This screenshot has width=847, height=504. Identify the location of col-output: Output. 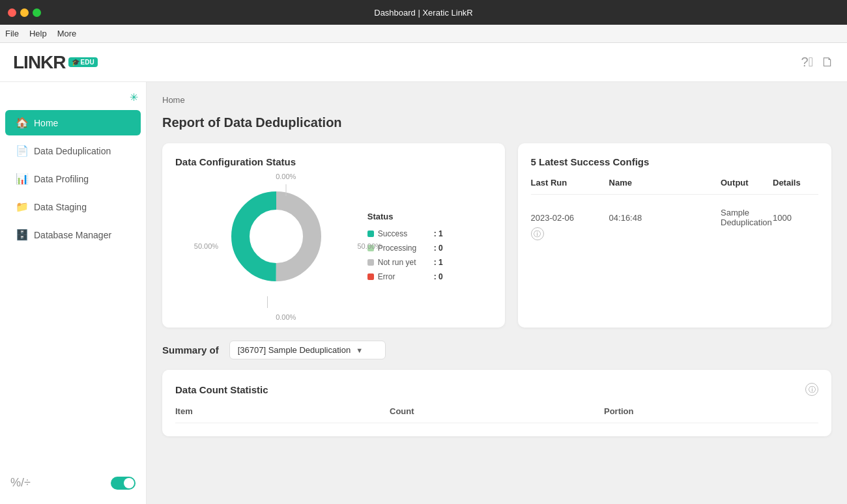
(747, 182).